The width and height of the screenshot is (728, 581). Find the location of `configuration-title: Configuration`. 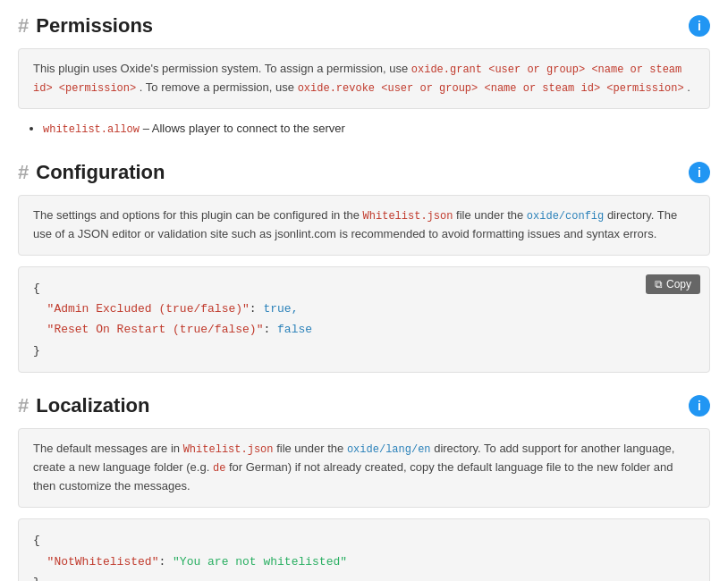

configuration-title: Configuration is located at coordinates (100, 173).